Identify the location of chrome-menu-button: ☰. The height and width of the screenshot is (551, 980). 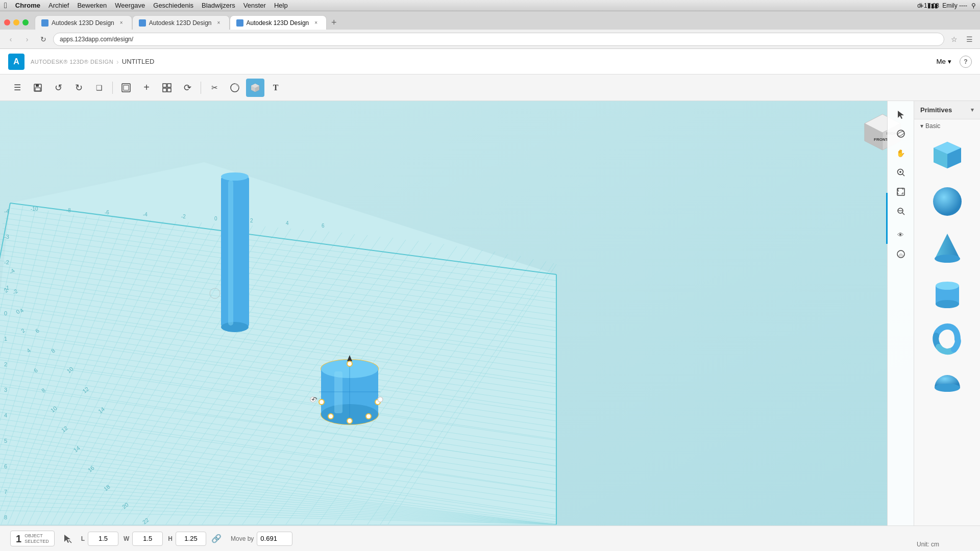
(969, 39).